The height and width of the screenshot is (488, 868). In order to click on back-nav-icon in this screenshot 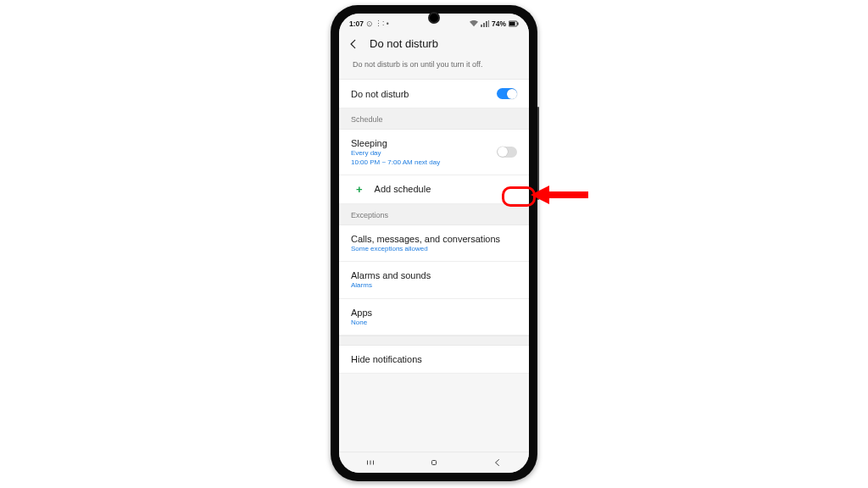, I will do `click(498, 463)`.